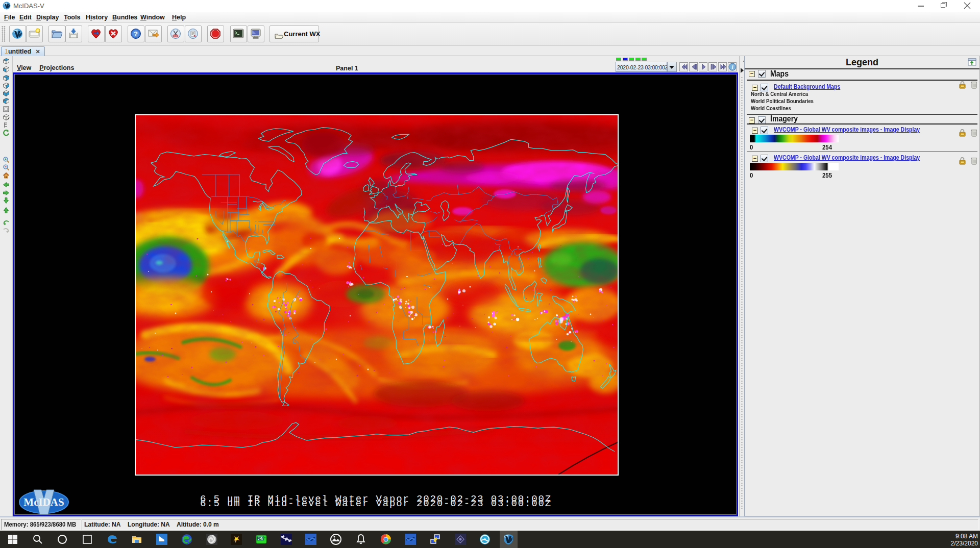 The width and height of the screenshot is (980, 548). What do you see at coordinates (260, 539) in the screenshot?
I see `svg-text: PDA` at bounding box center [260, 539].